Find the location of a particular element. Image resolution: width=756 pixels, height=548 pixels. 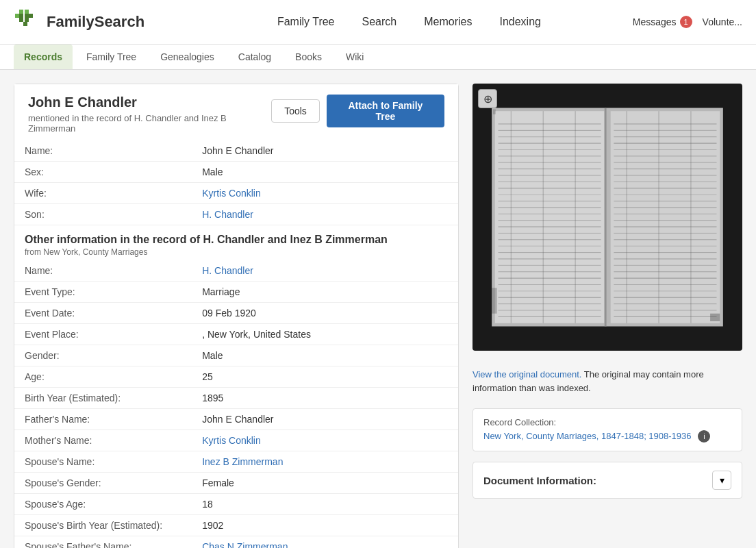

field-value: 25 is located at coordinates (325, 377).